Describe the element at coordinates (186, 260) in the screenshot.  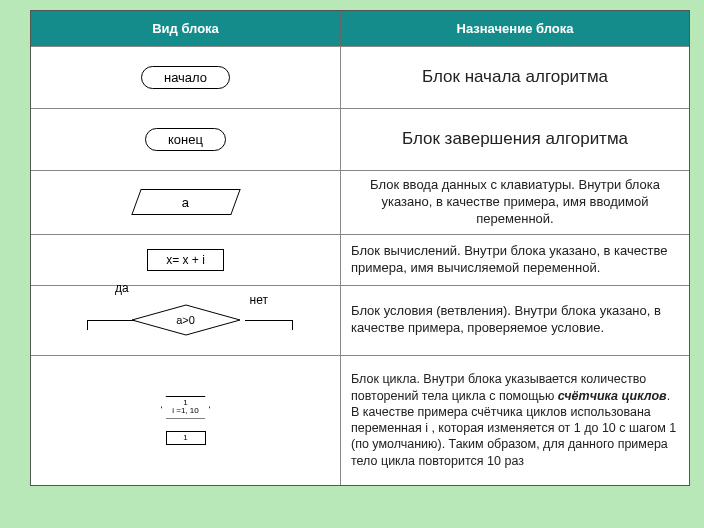
I see `process-block: x= x + i` at that location.